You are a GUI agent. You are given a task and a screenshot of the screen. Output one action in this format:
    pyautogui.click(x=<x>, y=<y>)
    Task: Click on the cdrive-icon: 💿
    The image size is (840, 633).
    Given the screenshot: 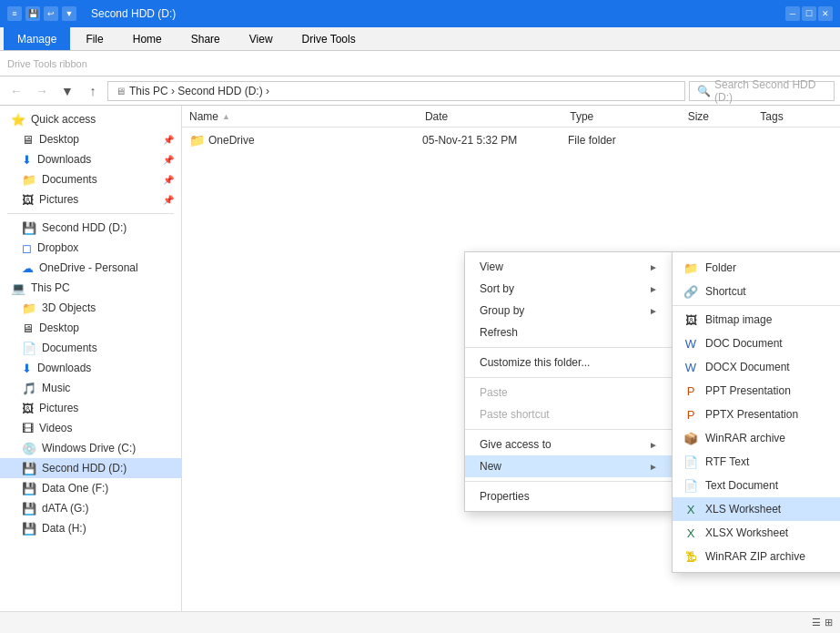 What is the action you would take?
    pyautogui.click(x=29, y=448)
    